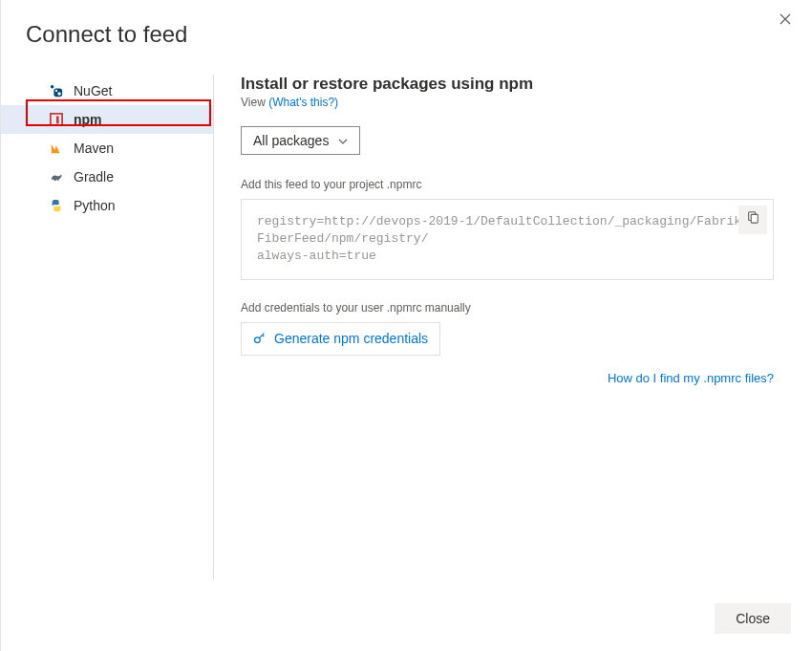 This screenshot has height=651, width=812. I want to click on sidebar-item-maven: Maven, so click(107, 148).